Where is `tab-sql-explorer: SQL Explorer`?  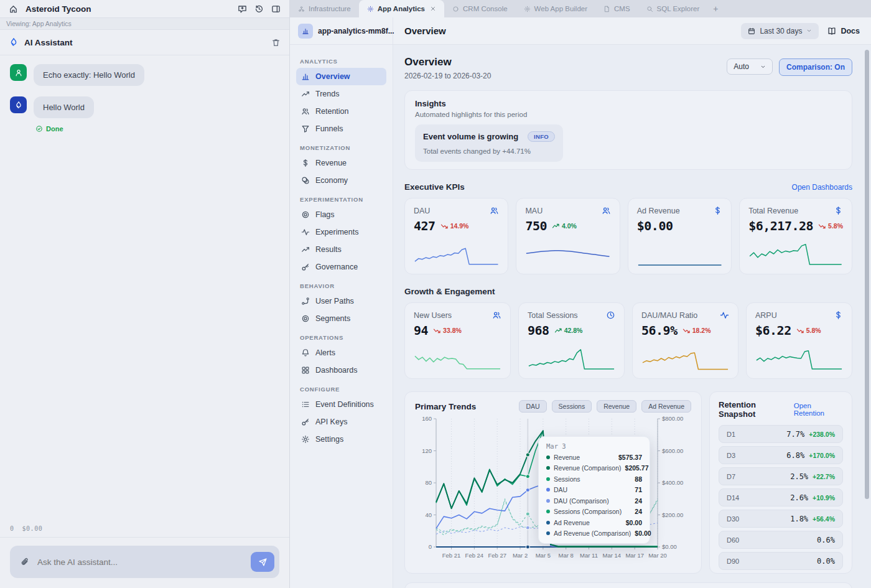
tab-sql-explorer: SQL Explorer is located at coordinates (673, 9).